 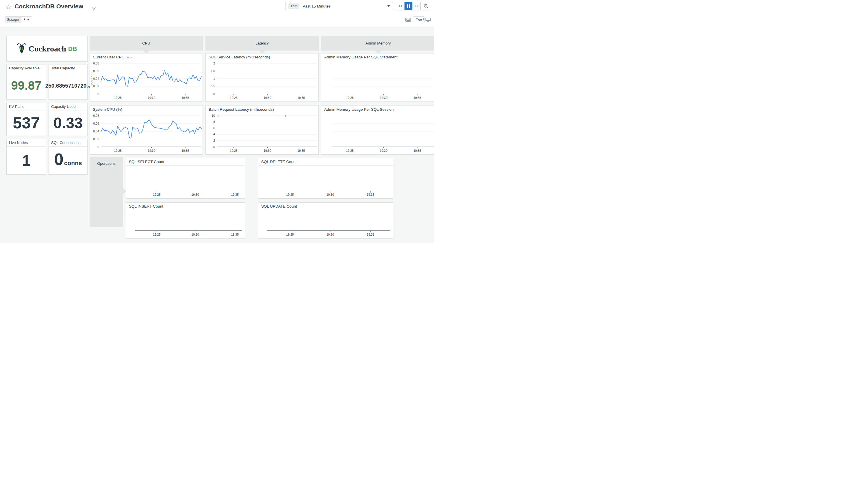 What do you see at coordinates (18, 20) in the screenshot?
I see `template-variable-scope: $scope *` at bounding box center [18, 20].